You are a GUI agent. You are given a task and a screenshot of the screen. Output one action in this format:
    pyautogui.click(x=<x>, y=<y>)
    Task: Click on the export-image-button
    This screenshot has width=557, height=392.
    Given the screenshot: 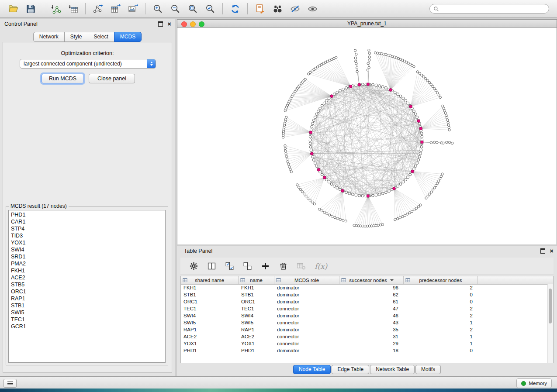 What is the action you would take?
    pyautogui.click(x=133, y=9)
    